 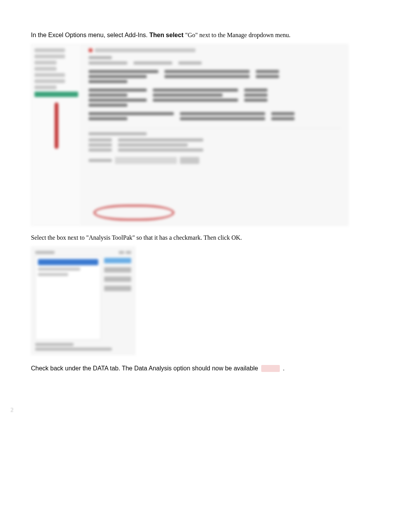 I want to click on addins-table-header, so click(x=215, y=63).